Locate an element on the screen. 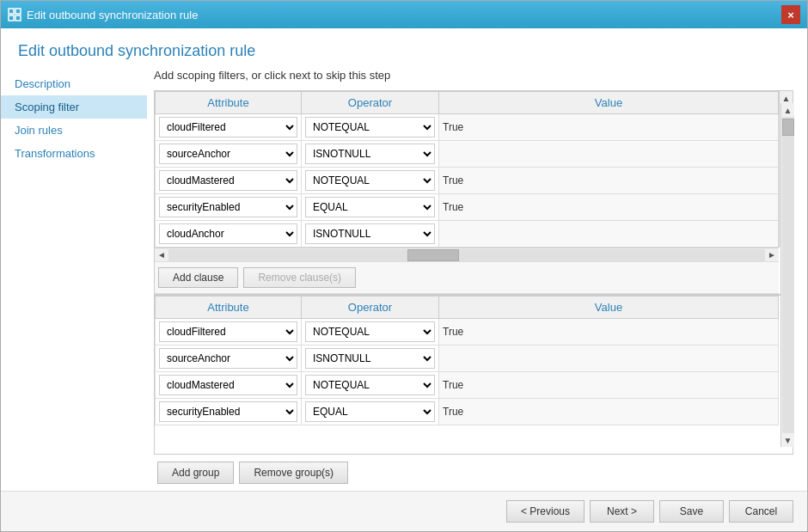  group1-row3-attr-select: securityEnabled is located at coordinates (229, 207).